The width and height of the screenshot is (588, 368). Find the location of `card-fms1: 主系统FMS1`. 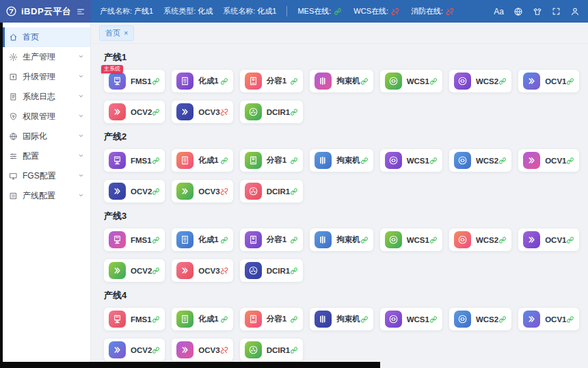

card-fms1: 主系统FMS1 is located at coordinates (134, 81).